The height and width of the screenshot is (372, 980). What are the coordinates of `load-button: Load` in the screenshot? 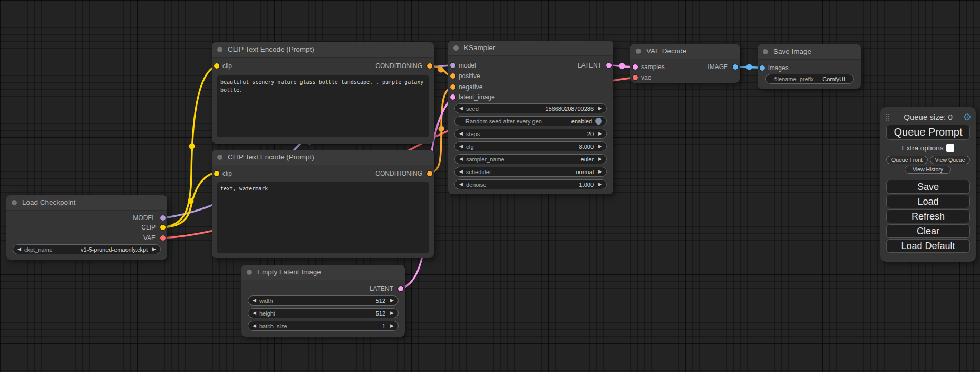 It's located at (928, 202).